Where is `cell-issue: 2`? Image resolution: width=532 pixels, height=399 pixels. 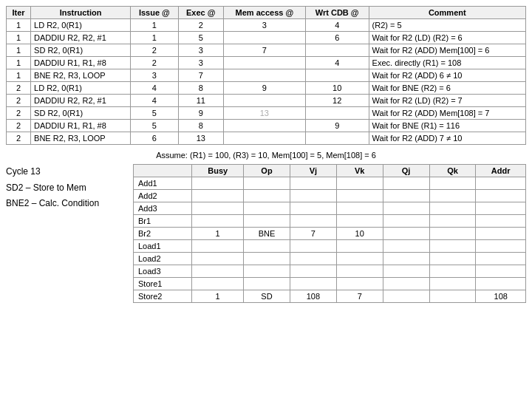
cell-issue: 2 is located at coordinates (154, 50).